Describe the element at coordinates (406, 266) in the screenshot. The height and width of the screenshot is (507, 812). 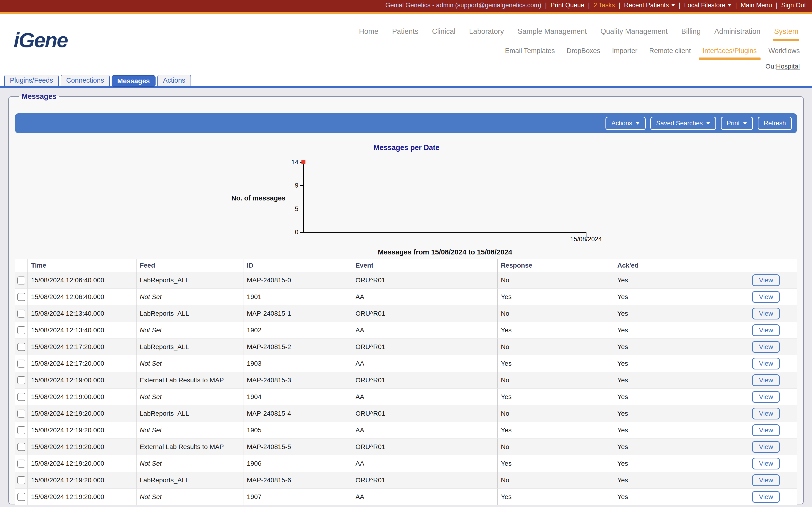
I see `table-header-row: Time Feed ID Event Response Ack'ed` at that location.